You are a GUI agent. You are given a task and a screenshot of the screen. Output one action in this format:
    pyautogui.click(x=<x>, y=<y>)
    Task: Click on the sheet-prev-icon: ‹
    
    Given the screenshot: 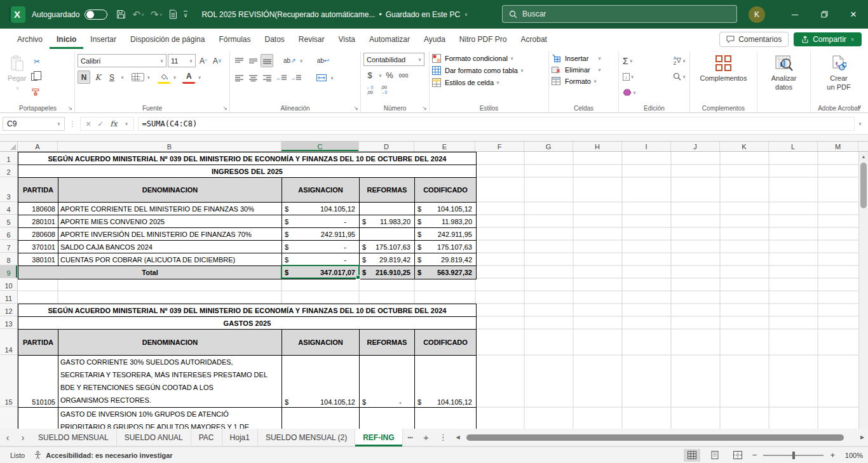 What is the action you would take?
    pyautogui.click(x=8, y=438)
    